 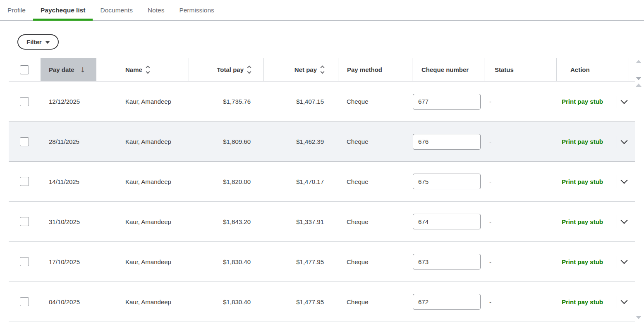 I want to click on pay-date-cell: 04/10/2025, so click(x=69, y=302).